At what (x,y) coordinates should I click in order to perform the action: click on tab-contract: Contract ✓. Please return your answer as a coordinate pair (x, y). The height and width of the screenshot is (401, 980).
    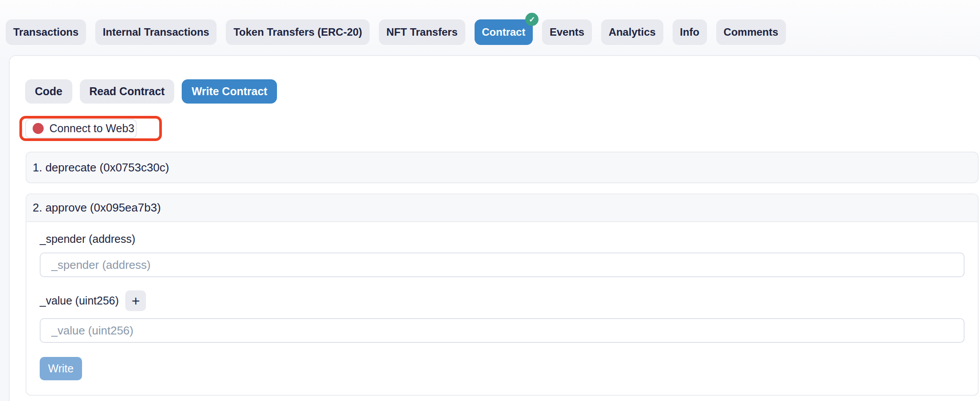
    Looking at the image, I should click on (504, 32).